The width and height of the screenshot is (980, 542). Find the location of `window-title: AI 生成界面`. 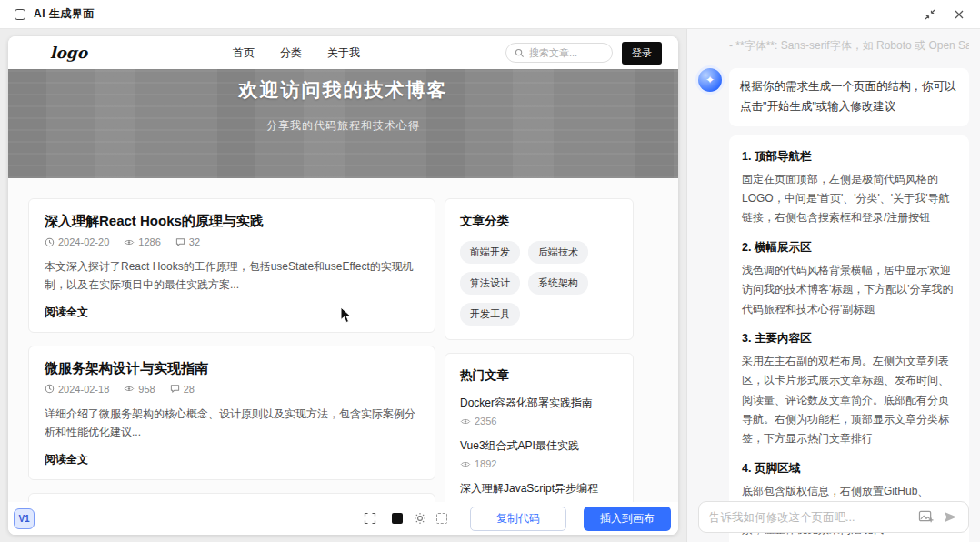

window-title: AI 生成界面 is located at coordinates (64, 15).